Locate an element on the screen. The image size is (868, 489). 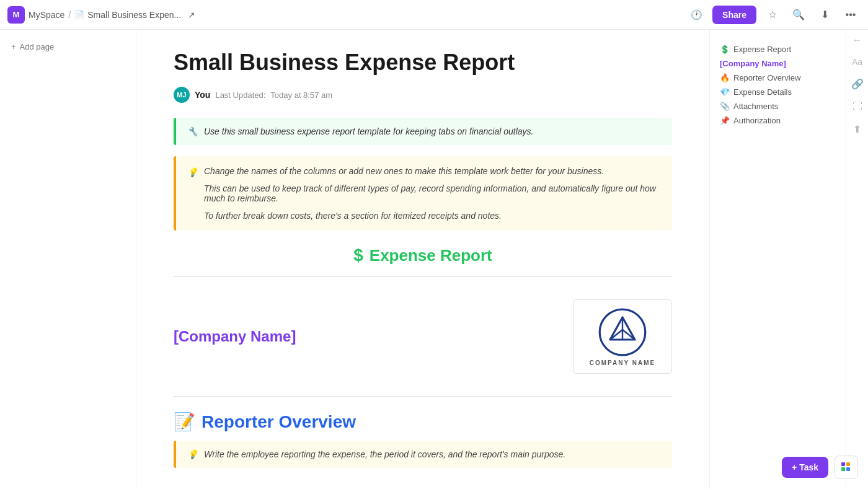
right-tools: ← Aa 🔗 ⛶ ⬆ is located at coordinates (857, 259).